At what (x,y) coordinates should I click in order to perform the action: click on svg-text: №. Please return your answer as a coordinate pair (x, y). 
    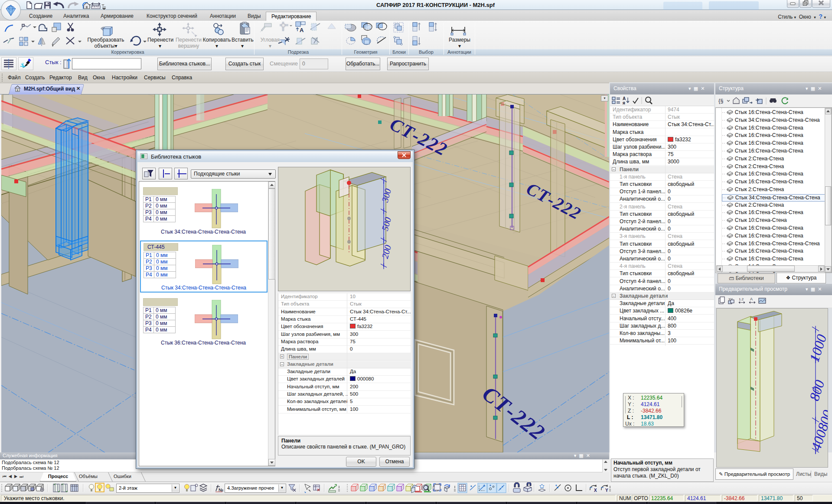
    Looking at the image, I should click on (221, 490).